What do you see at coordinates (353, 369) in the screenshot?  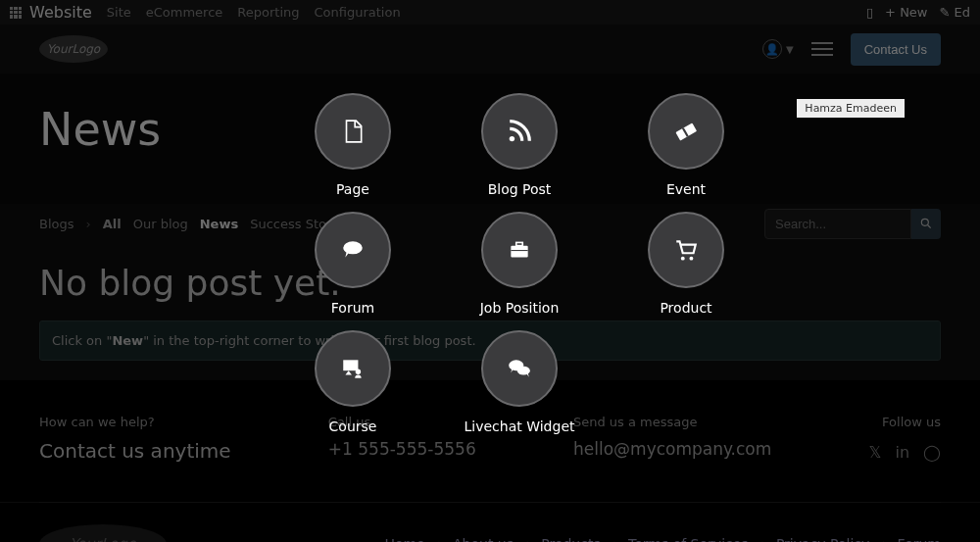 I see `course-icon` at bounding box center [353, 369].